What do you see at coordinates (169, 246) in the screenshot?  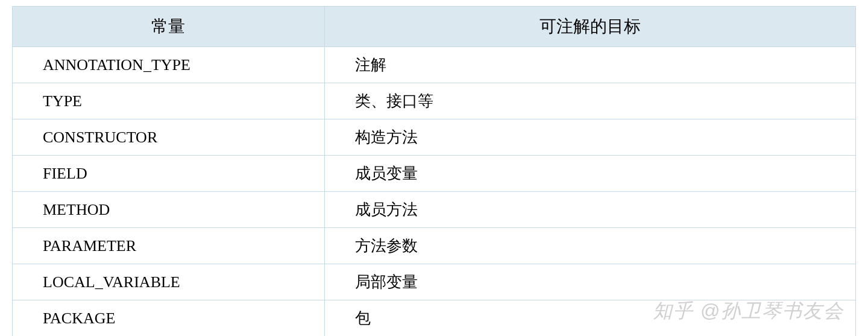 I see `cell-constant: PARAMETER` at bounding box center [169, 246].